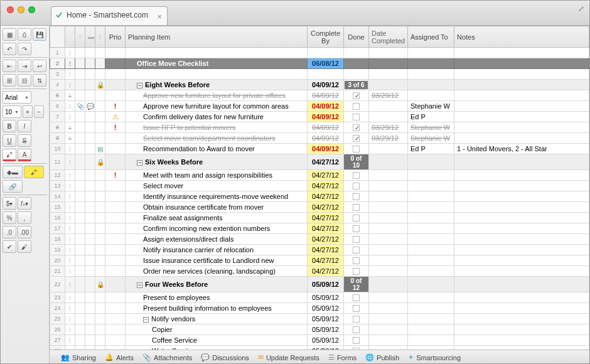 The image size is (590, 364). Describe the element at coordinates (389, 37) in the screenshot. I see `col-date-completed: Date Completed` at that location.